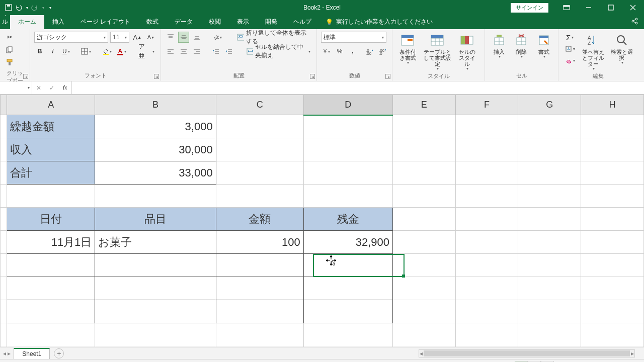 This screenshot has width=644, height=362. I want to click on cell: お菓子, so click(155, 242).